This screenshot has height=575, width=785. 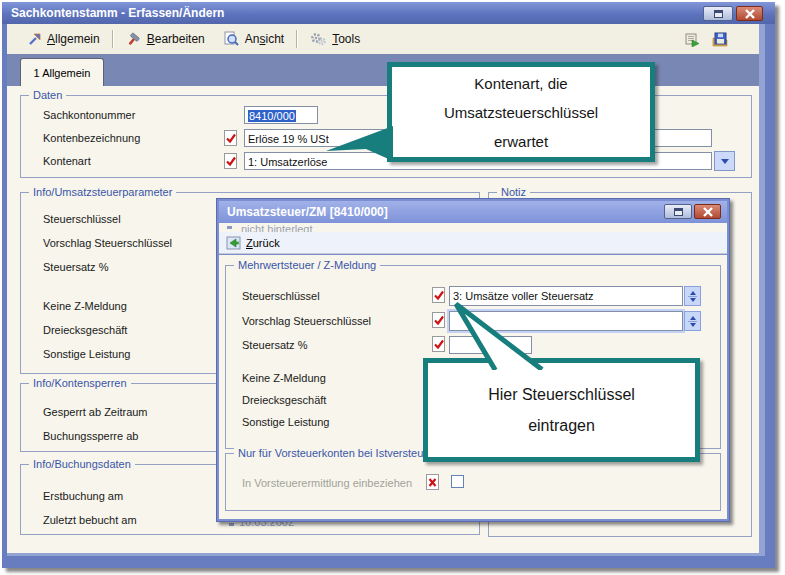 I want to click on toolbar-right, so click(x=722, y=39).